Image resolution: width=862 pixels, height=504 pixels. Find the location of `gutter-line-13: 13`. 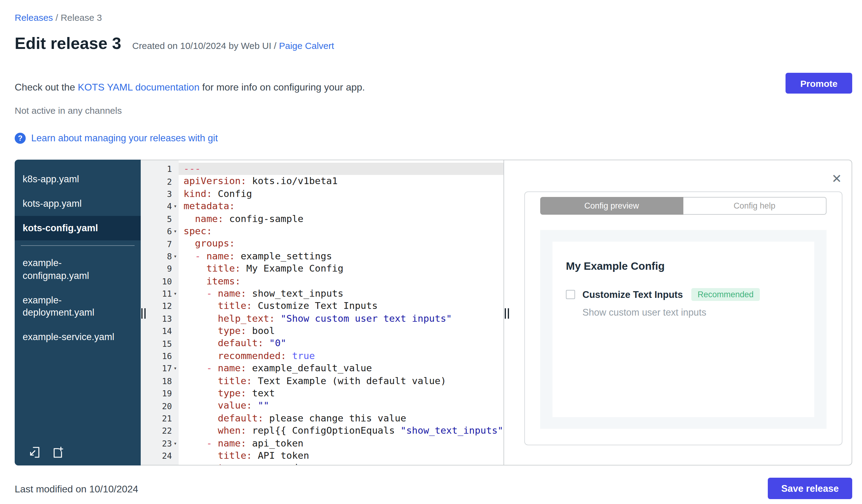

gutter-line-13: 13 is located at coordinates (159, 319).